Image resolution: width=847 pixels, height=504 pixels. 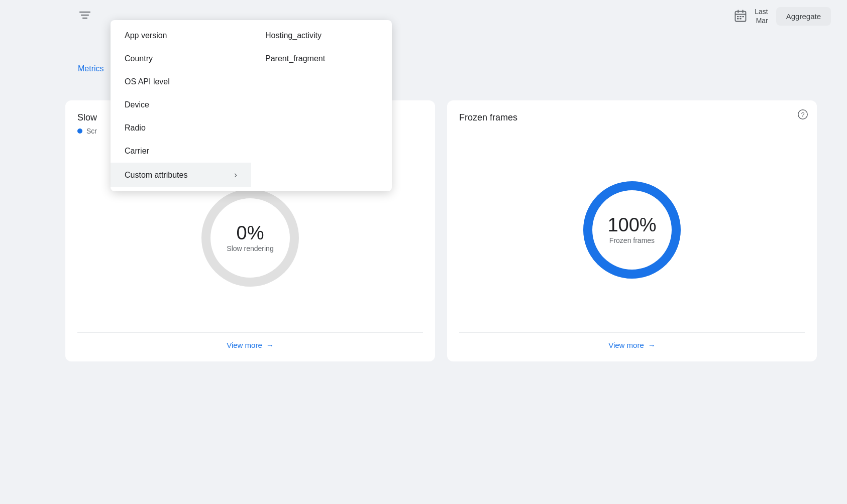 What do you see at coordinates (632, 230) in the screenshot?
I see `donut-frozen: 100% Frozen frames` at bounding box center [632, 230].